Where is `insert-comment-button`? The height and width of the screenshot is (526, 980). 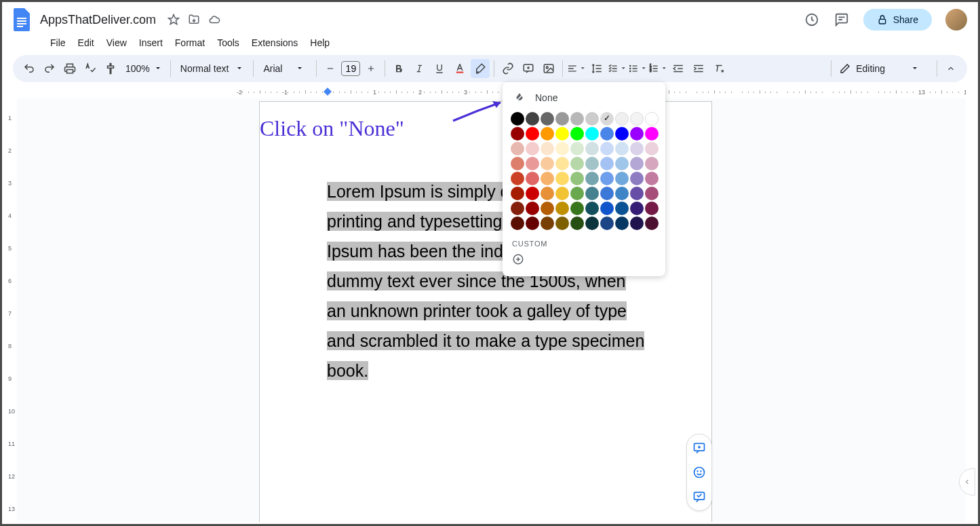 insert-comment-button is located at coordinates (528, 69).